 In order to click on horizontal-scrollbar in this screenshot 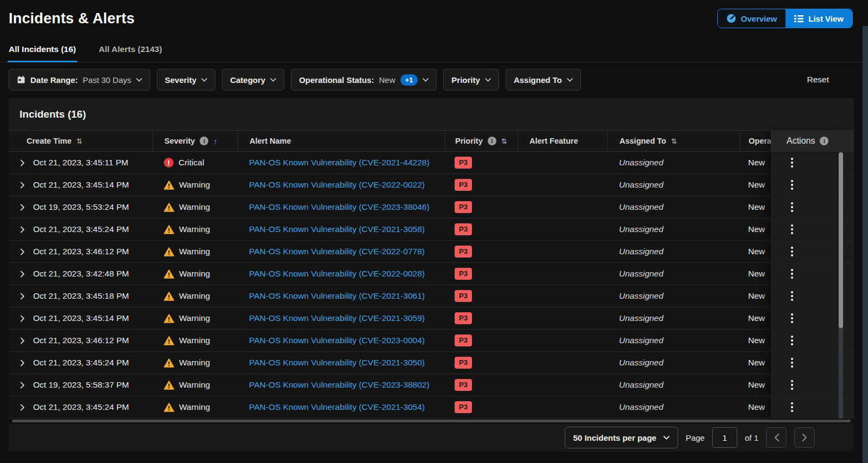, I will do `click(431, 421)`.